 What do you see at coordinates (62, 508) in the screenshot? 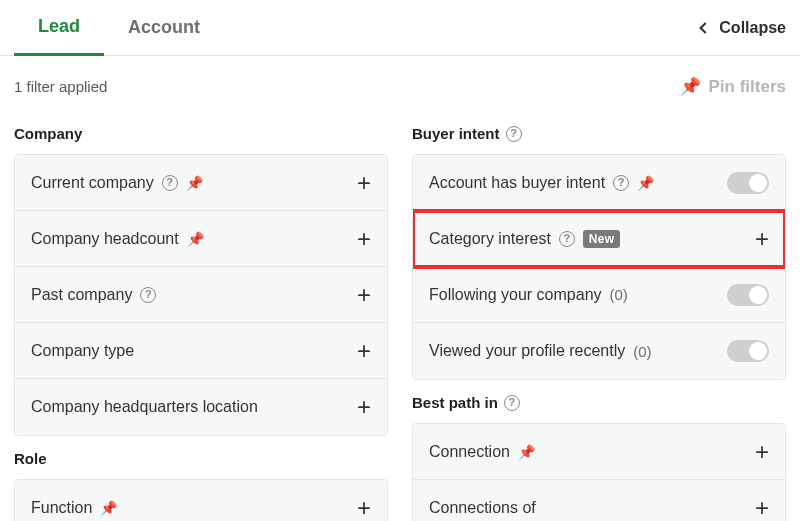
I see `filter-label: Function` at bounding box center [62, 508].